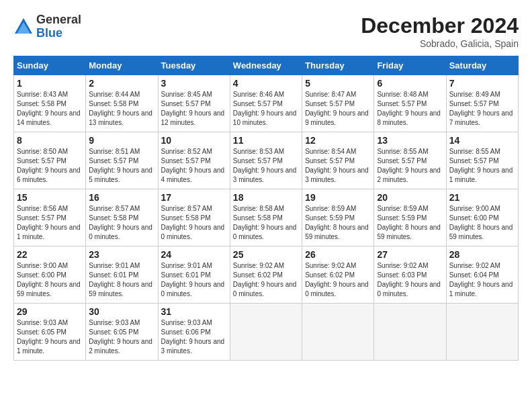 This screenshot has height=411, width=532. I want to click on day-number: 21, so click(482, 197).